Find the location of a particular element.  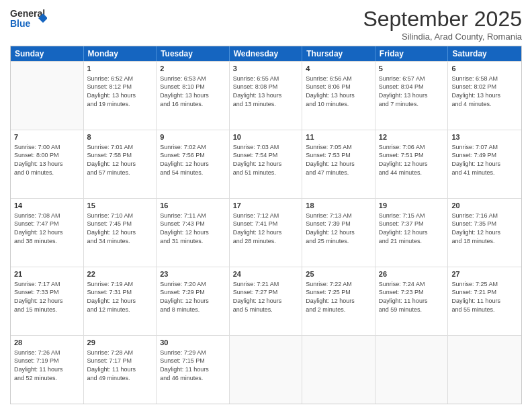

day-number: 20 is located at coordinates (485, 205).